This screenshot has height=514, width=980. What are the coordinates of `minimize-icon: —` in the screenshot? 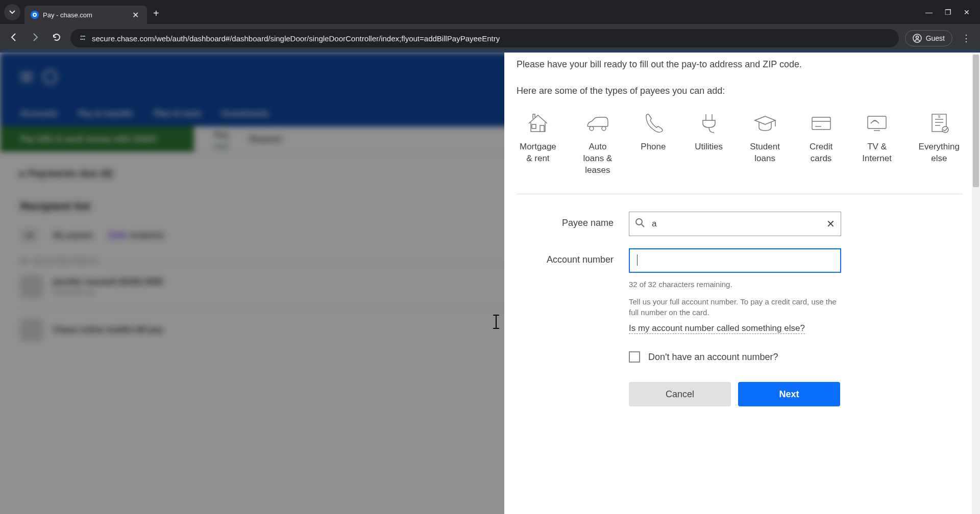 It's located at (929, 12).